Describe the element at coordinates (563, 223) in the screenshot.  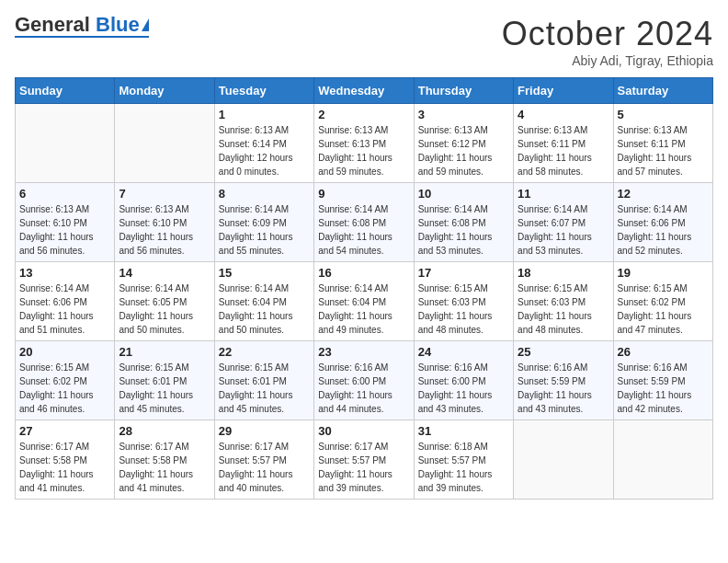
I see `table-row: 11Sunrise: 6:14 AM Sunset: 6:07 PM Dayli…` at that location.